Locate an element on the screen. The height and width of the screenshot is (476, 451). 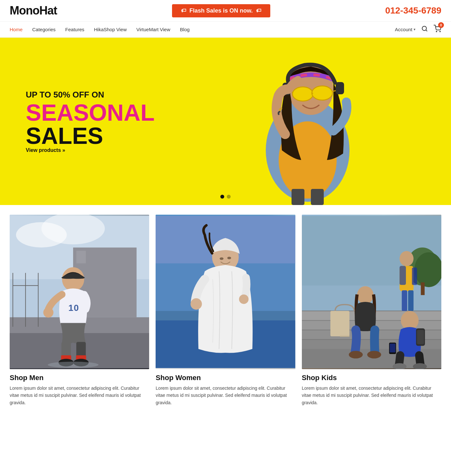
chevron-down-icon: ▾ is located at coordinates (415, 30).